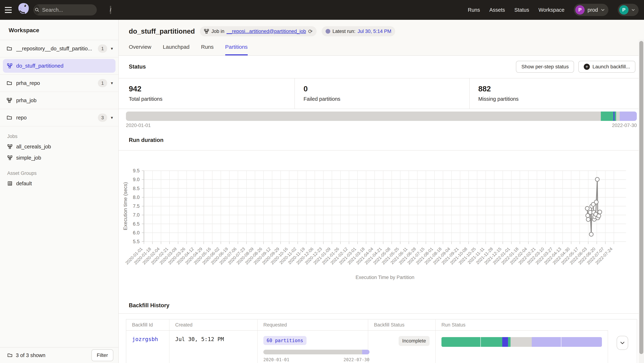 Image resolution: width=644 pixels, height=363 pixels. Describe the element at coordinates (59, 184) in the screenshot. I see `sidebar-asset-group-default: default` at that location.